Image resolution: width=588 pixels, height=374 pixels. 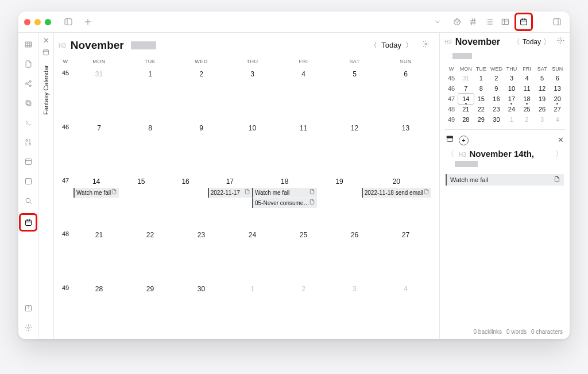 What do you see at coordinates (38, 22) in the screenshot?
I see `minimize-window-button` at bounding box center [38, 22].